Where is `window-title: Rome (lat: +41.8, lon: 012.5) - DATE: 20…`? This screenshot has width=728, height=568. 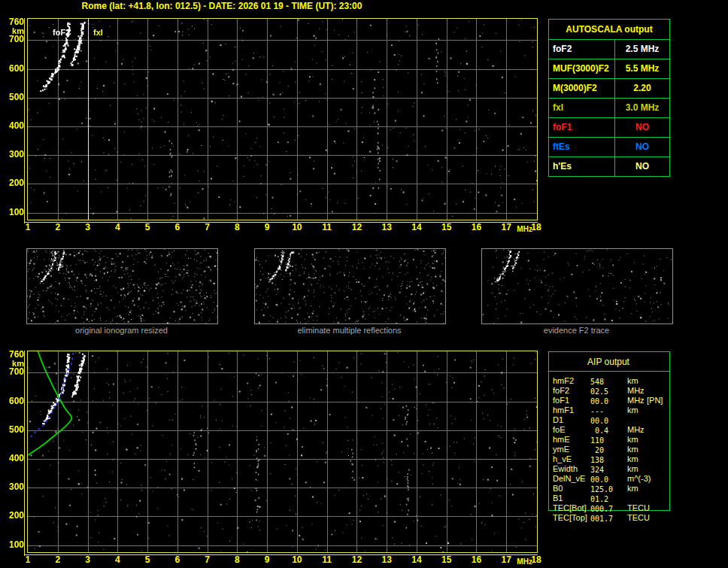 window-title: Rome (lat: +41.8, lon: 012.5) - DATE: 20… is located at coordinates (222, 6).